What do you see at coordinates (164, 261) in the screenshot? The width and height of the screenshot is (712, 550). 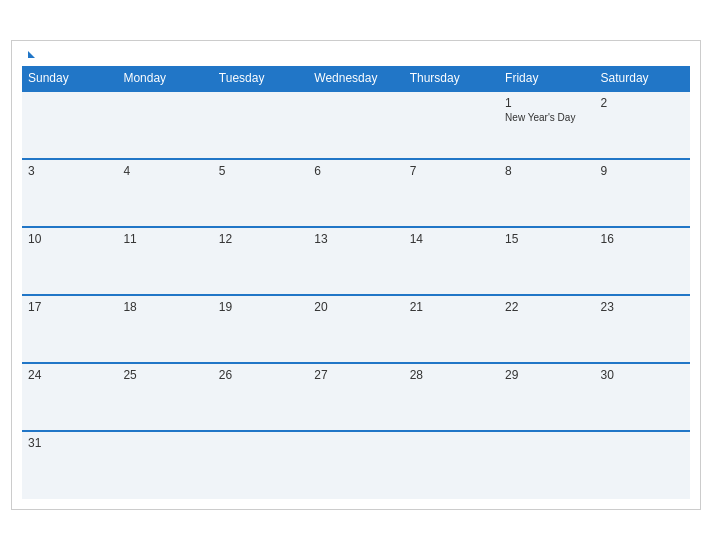 I see `calendar-cell: 11` at bounding box center [164, 261].